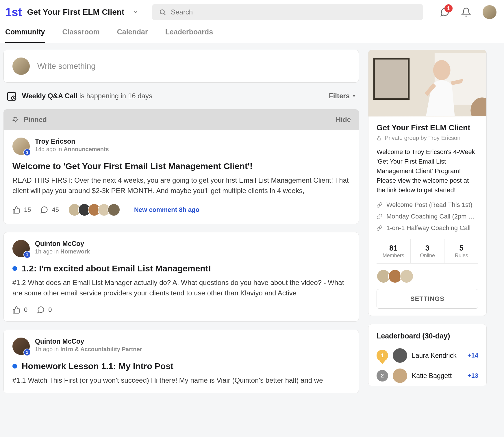 The height and width of the screenshot is (437, 504). Describe the element at coordinates (427, 171) in the screenshot. I see `group-description: Welcome to Troy Ericson's 4-Week 'Get Yo…` at that location.